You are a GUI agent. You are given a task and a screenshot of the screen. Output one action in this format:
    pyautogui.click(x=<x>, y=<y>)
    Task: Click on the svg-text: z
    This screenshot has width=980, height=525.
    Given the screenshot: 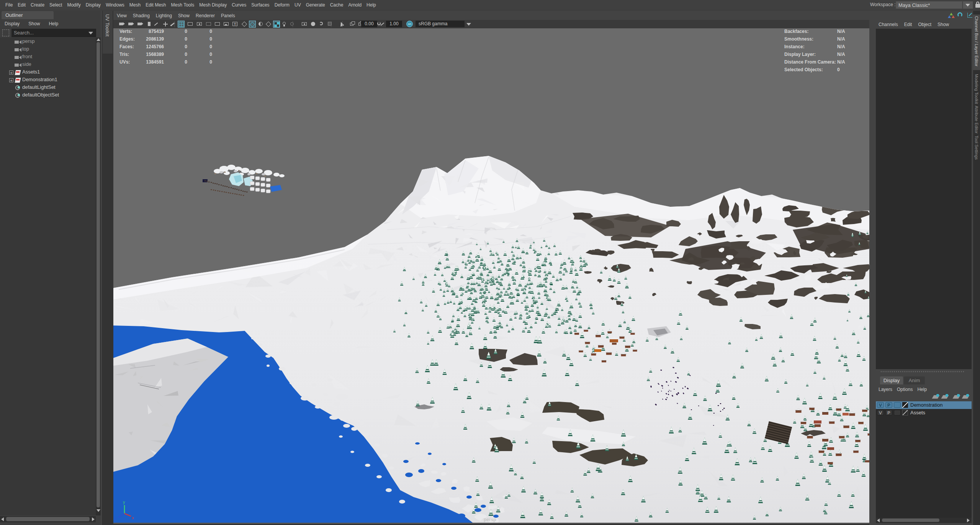 What is the action you would take?
    pyautogui.click(x=116, y=518)
    